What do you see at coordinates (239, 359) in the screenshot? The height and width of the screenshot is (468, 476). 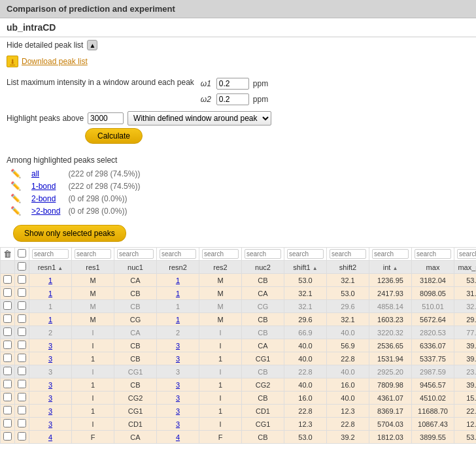 I see `table-row: 3 1 CB 3 1 CG1 40.0 22.8 1531.94 5337.75…` at bounding box center [239, 359].